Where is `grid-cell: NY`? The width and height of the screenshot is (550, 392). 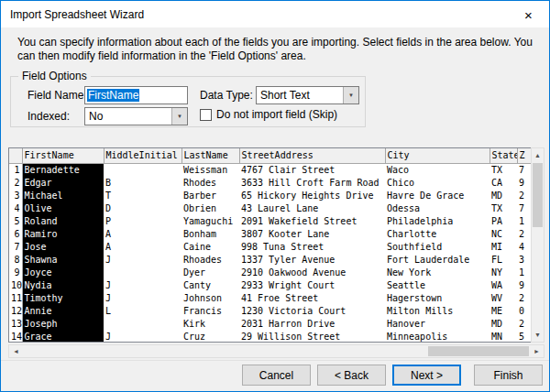
grid-cell: NY is located at coordinates (503, 273).